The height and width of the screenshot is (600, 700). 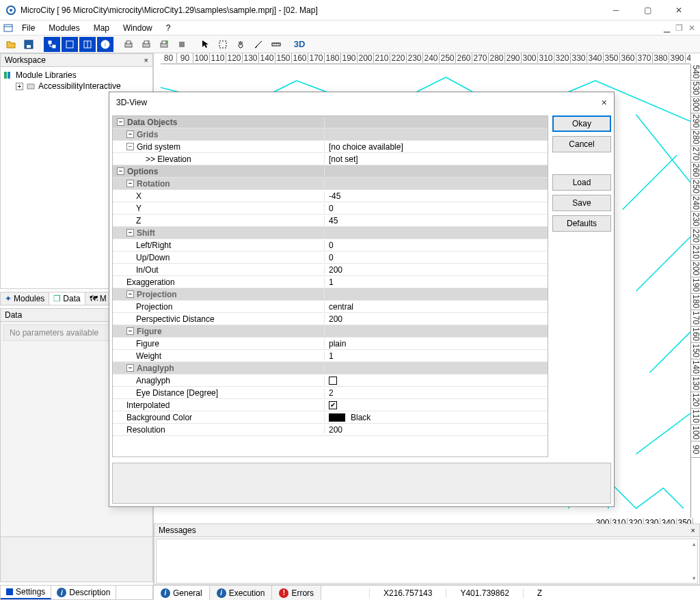 What do you see at coordinates (52, 44) in the screenshot?
I see `tree-view-icon` at bounding box center [52, 44].